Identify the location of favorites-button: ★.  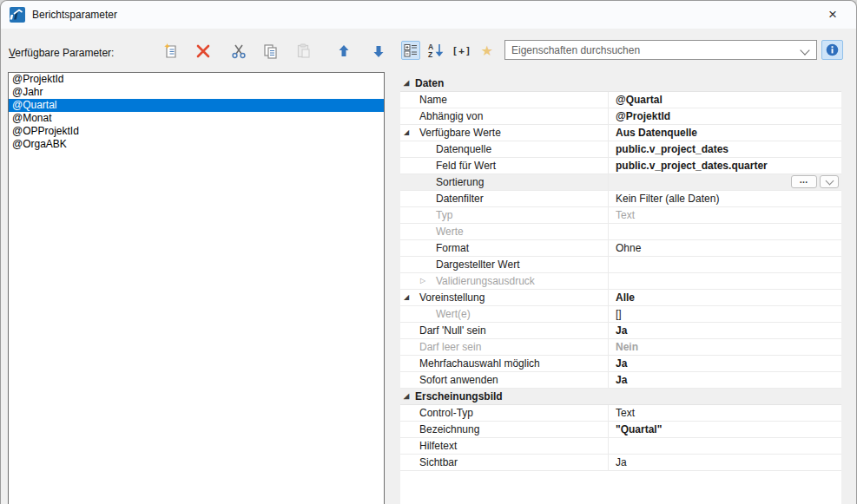
(487, 50).